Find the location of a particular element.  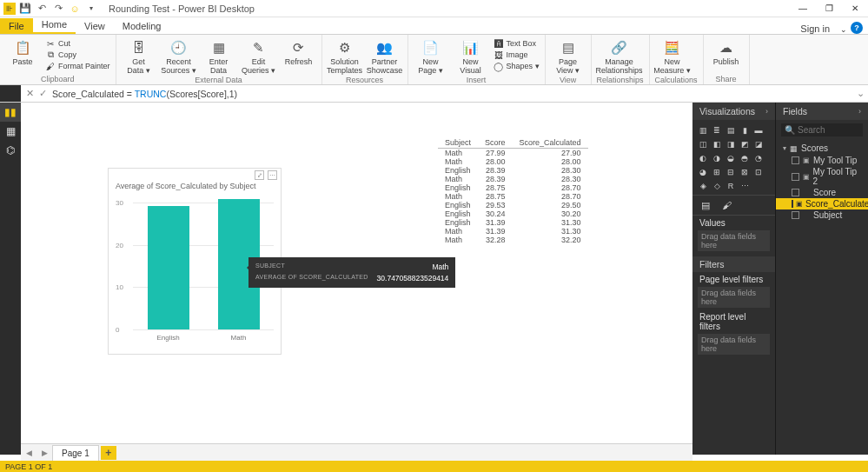

text-box-button: 🅰Text Box is located at coordinates (516, 43).